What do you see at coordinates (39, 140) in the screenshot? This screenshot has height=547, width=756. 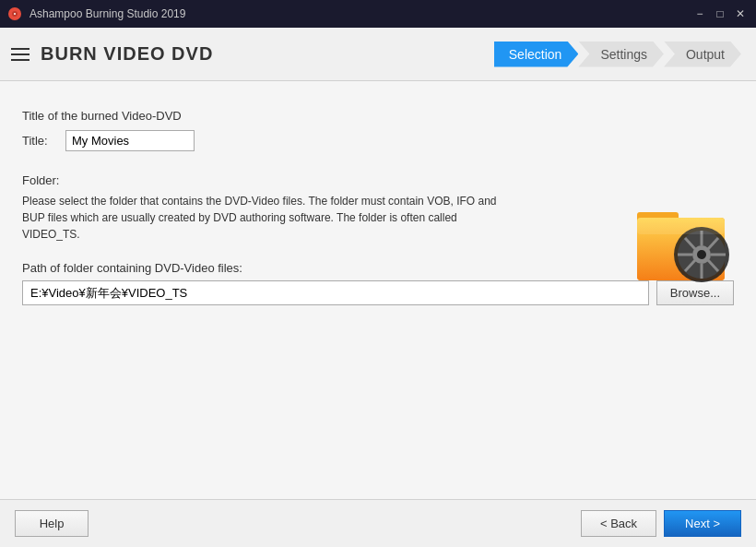 I see `title-field-label: Title:` at bounding box center [39, 140].